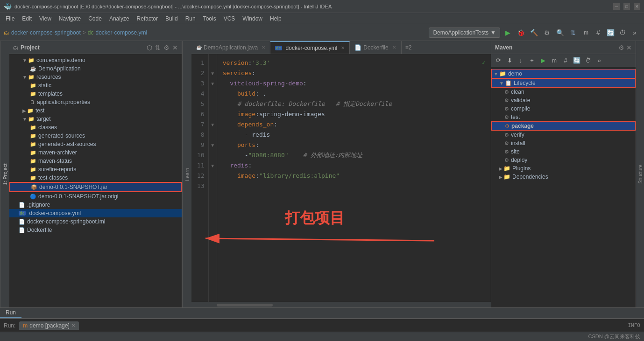 The width and height of the screenshot is (644, 341). I want to click on maven-refresh-btn: ⟳, so click(498, 61).